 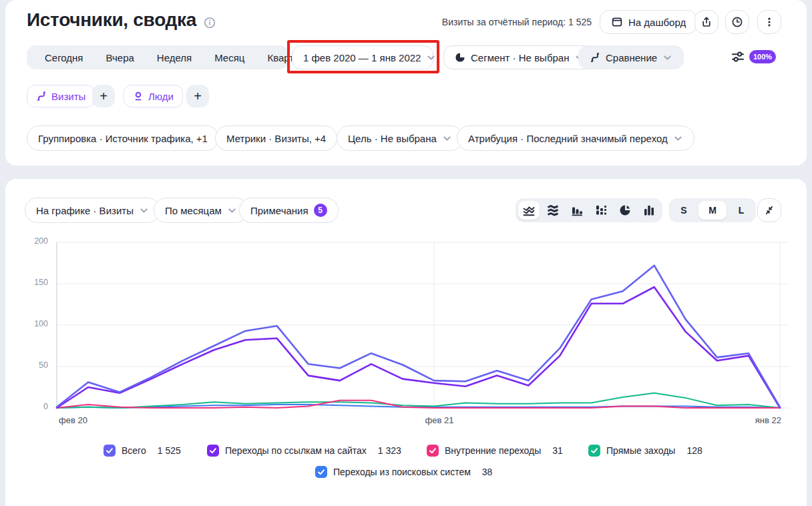 I want to click on collapse-icon, so click(x=769, y=210).